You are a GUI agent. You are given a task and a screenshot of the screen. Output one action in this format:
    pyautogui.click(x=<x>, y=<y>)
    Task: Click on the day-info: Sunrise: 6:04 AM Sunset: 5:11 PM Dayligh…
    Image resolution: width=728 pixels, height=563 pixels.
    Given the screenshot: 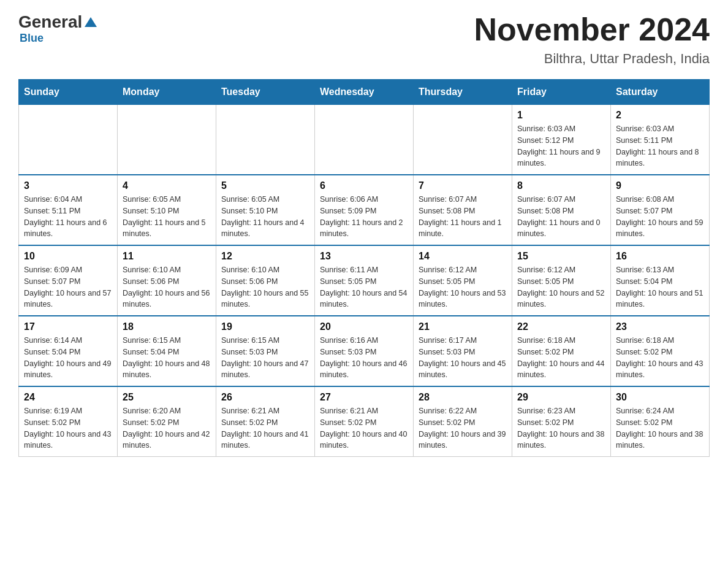 What is the action you would take?
    pyautogui.click(x=68, y=217)
    